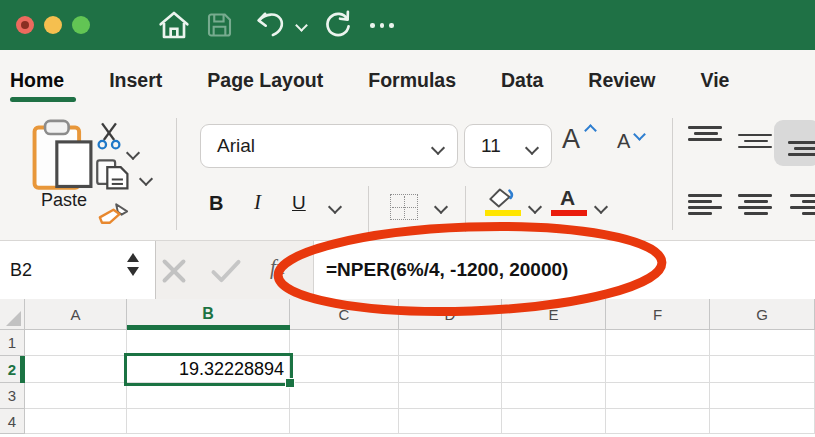  I want to click on cell-b3, so click(208, 396).